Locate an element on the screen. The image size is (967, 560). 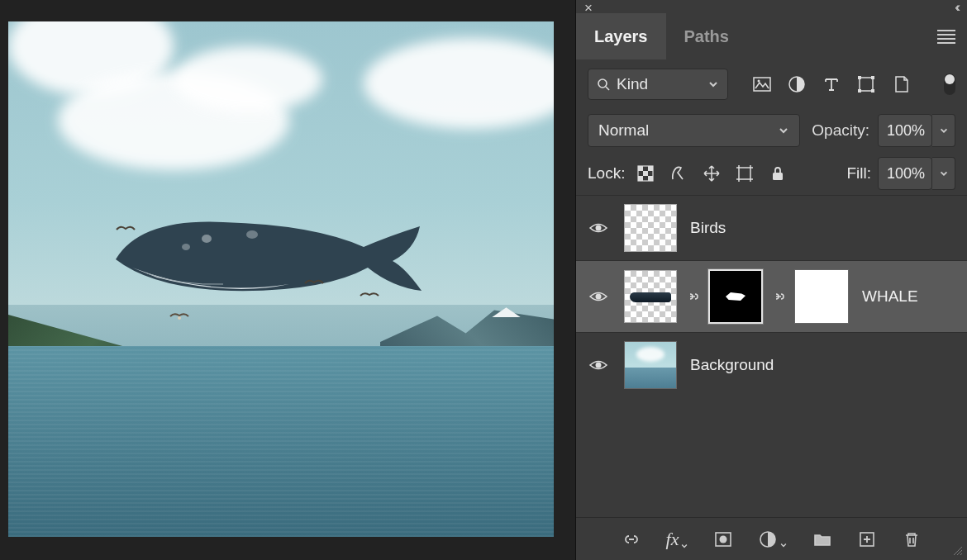
lock-label: Lock: is located at coordinates (607, 173).